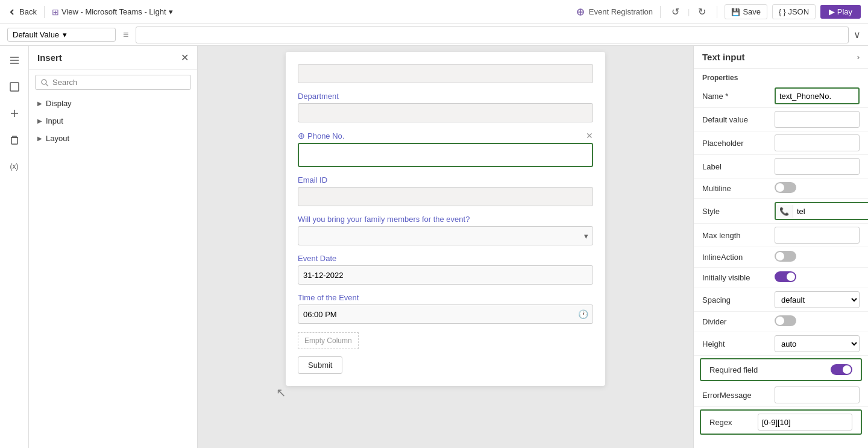 This screenshot has width=868, height=448. Describe the element at coordinates (445, 298) in the screenshot. I see `event-time-label: Time of the Event` at that location.